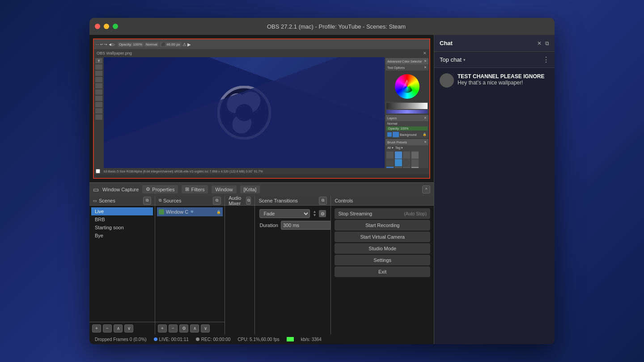  Describe the element at coordinates (216, 340) in the screenshot. I see `rec-time: REC: 00:00:00` at that location.